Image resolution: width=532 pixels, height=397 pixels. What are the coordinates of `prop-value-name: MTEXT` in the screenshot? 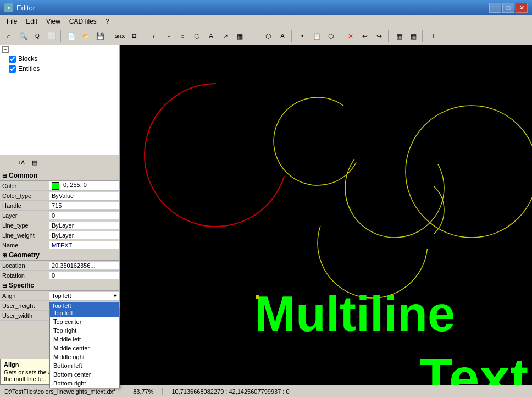 It's located at (85, 245).